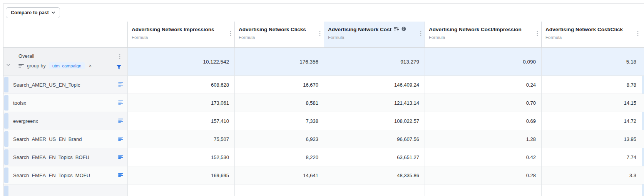 Image resolution: width=644 pixels, height=196 pixels. Describe the element at coordinates (181, 35) in the screenshot. I see `column-header-impressions: Advertising Network Impressions Formula` at that location.